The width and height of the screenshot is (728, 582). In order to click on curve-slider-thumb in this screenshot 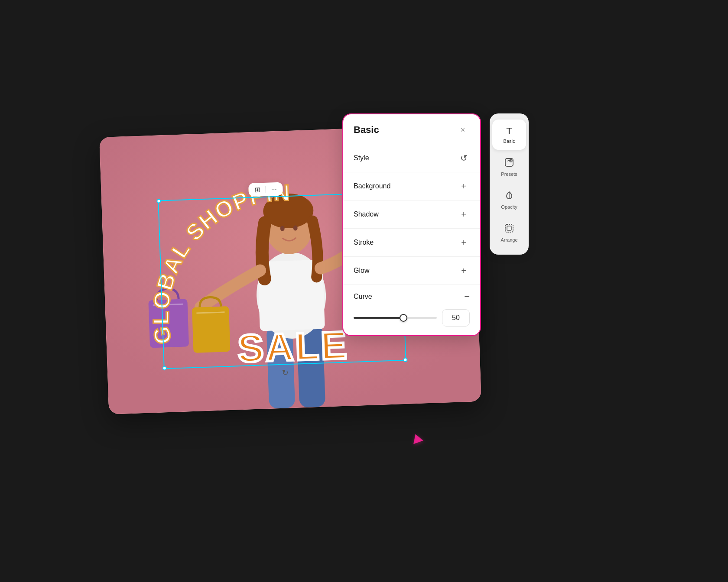, I will do `click(403, 318)`.